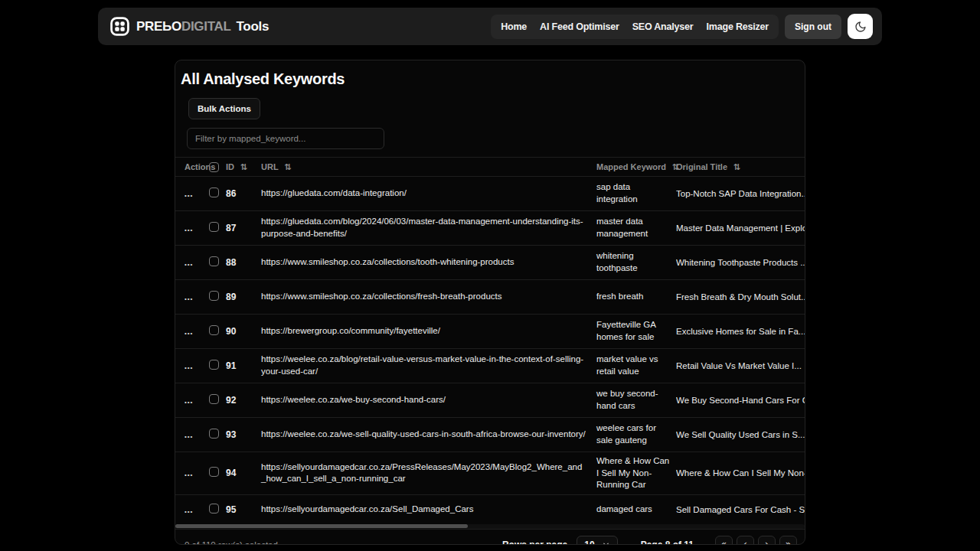 The width and height of the screenshot is (980, 551). What do you see at coordinates (740, 331) in the screenshot?
I see `row-original-title: Exclusive Homes for Sale in Fa...` at bounding box center [740, 331].